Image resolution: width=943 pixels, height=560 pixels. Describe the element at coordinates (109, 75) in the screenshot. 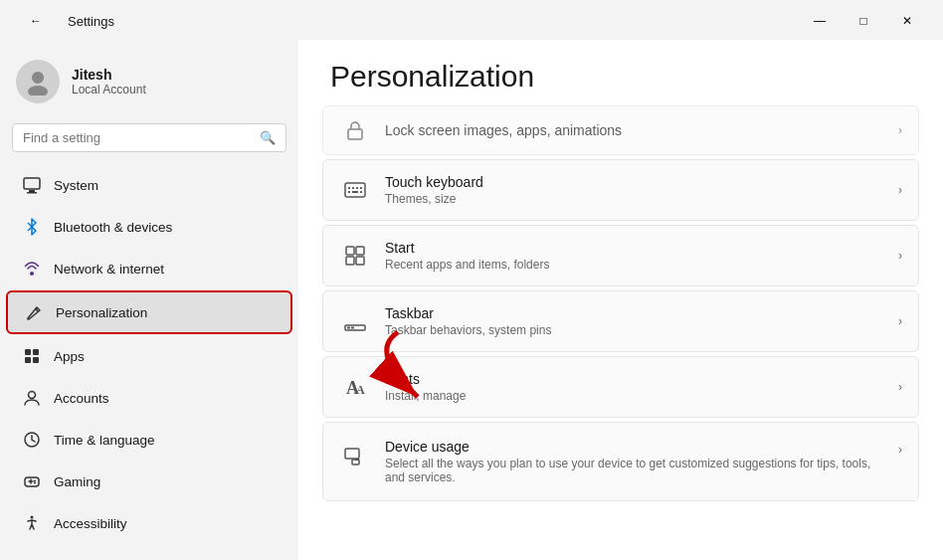

I see `user-name: Jitesh` at that location.